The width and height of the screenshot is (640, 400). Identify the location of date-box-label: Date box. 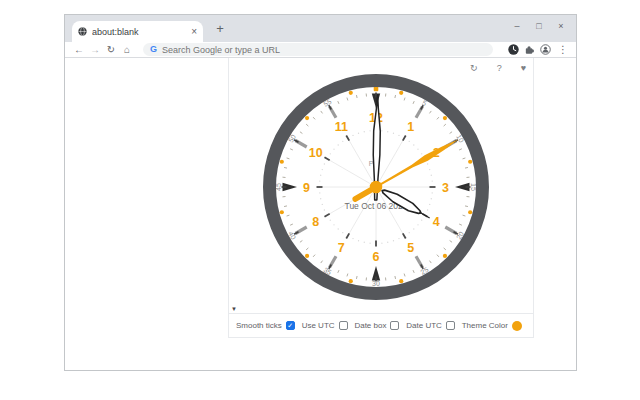
(370, 326).